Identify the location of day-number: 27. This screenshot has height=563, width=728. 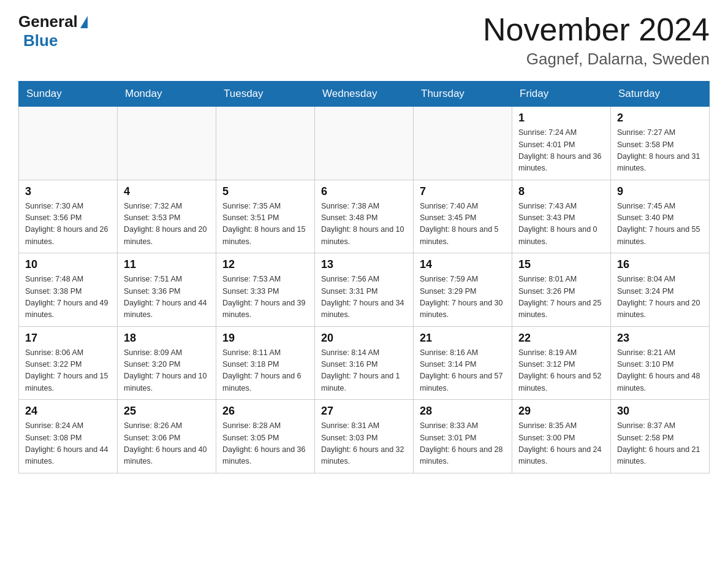
(364, 411).